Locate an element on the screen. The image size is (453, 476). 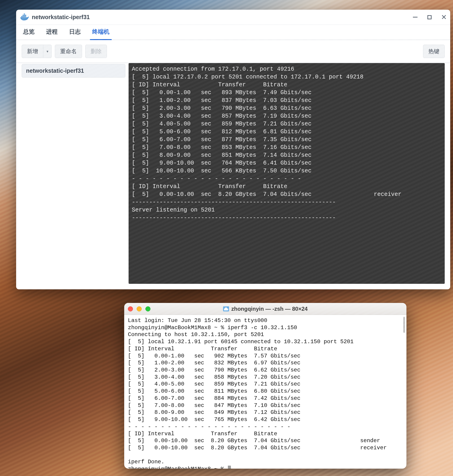
prompt-cursor is located at coordinates (229, 467).